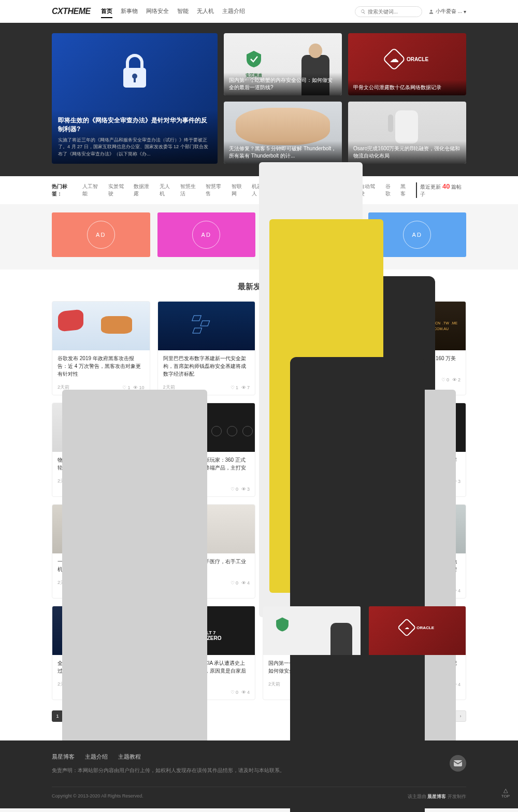 This screenshot has width=518, height=812. I want to click on search-input, so click(391, 11).